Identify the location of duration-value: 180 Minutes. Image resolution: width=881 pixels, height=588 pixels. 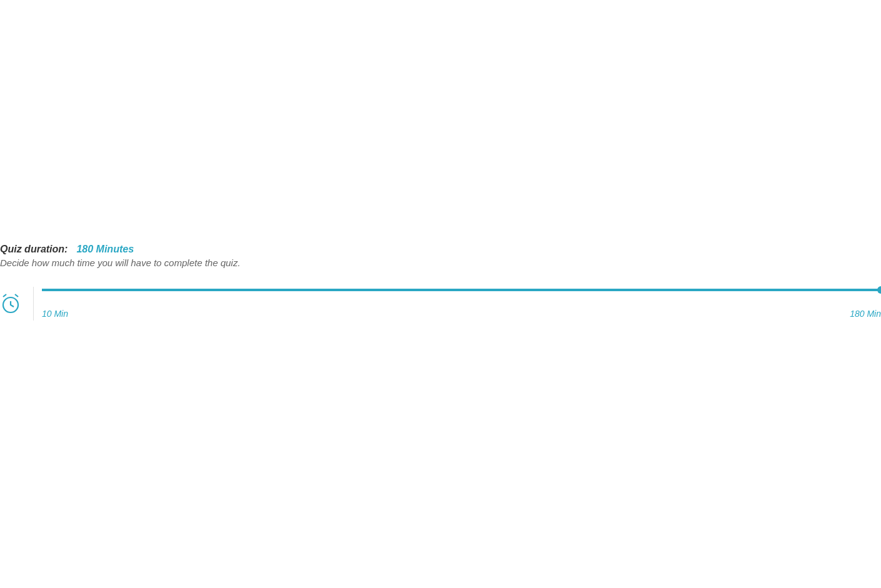
(105, 249).